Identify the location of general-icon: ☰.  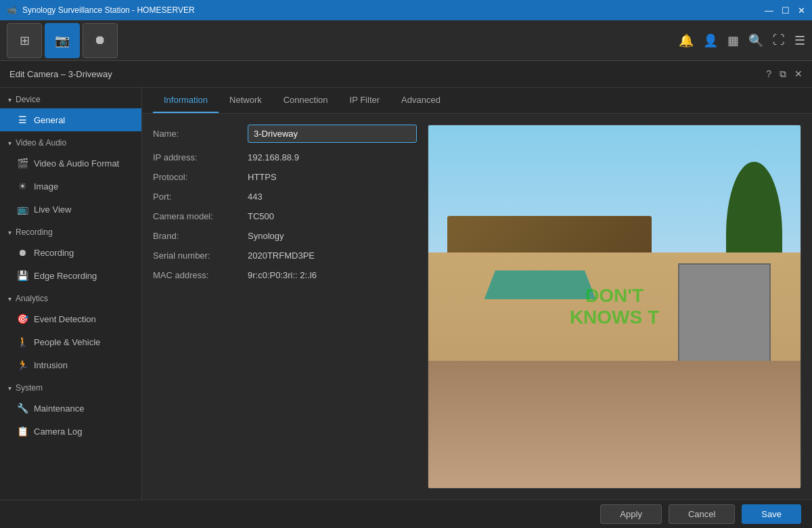
(22, 120).